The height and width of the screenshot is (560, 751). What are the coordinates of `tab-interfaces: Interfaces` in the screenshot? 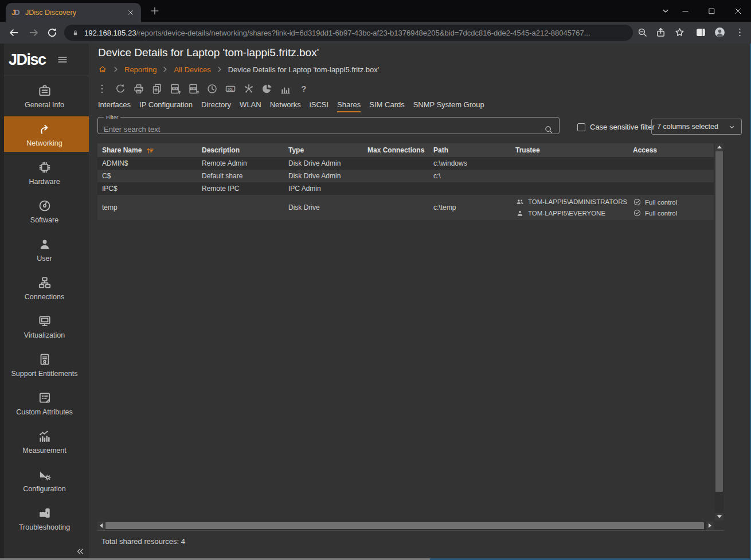 It's located at (115, 107).